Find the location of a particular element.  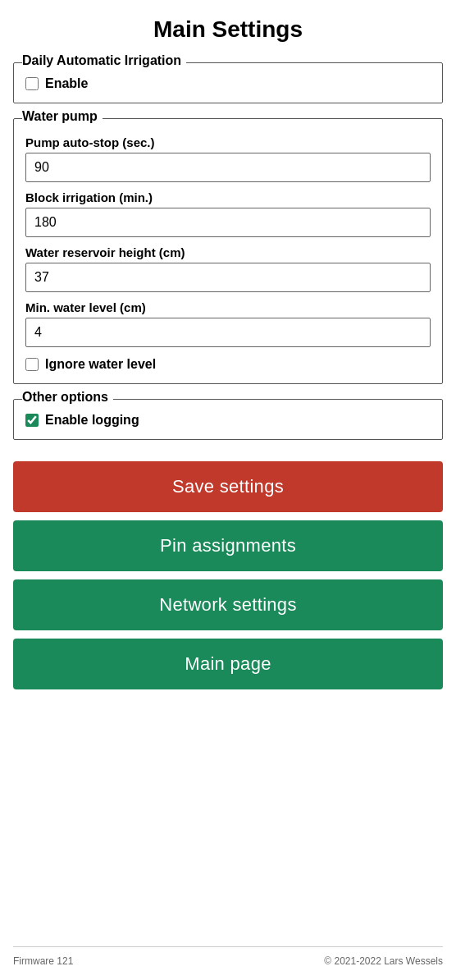

enable-logging-checkbox is located at coordinates (32, 420).